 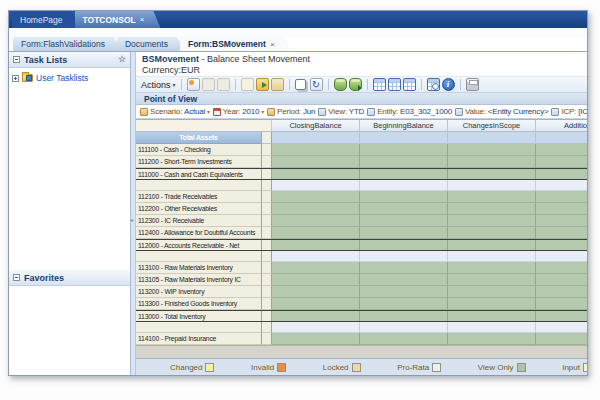 What do you see at coordinates (158, 85) in the screenshot?
I see `actions-menu: Actions ▾` at bounding box center [158, 85].